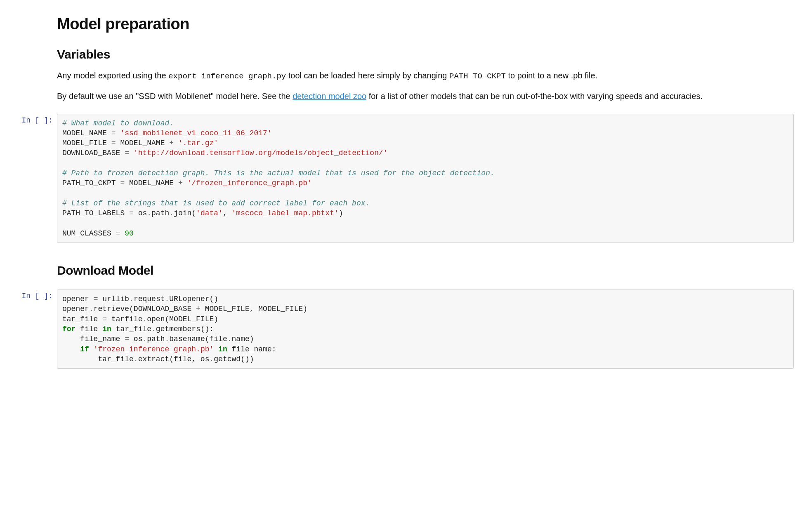 The height and width of the screenshot is (532, 802). What do you see at coordinates (552, 75) in the screenshot?
I see `text: to point to a new .pb file.` at bounding box center [552, 75].